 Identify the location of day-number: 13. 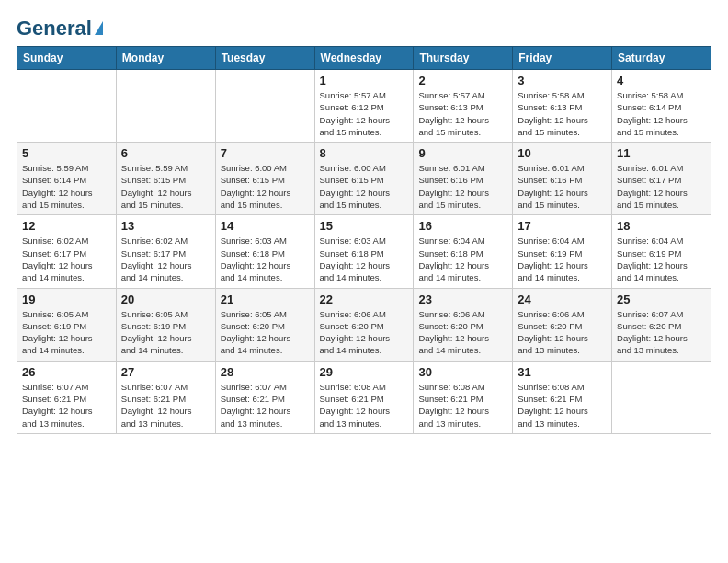
(165, 226).